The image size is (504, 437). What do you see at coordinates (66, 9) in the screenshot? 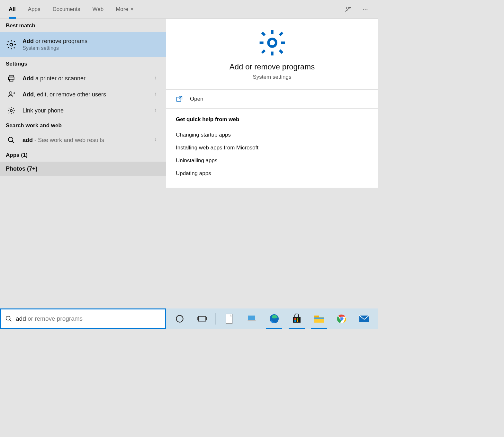
I see `tab-documents: Documents` at bounding box center [66, 9].